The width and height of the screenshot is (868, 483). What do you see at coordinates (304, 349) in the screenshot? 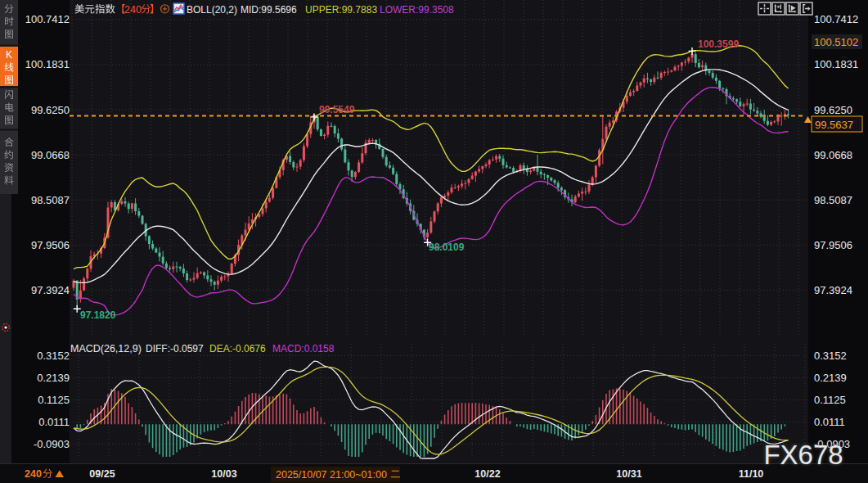
I see `svg-text: MACD:0.0158` at bounding box center [304, 349].